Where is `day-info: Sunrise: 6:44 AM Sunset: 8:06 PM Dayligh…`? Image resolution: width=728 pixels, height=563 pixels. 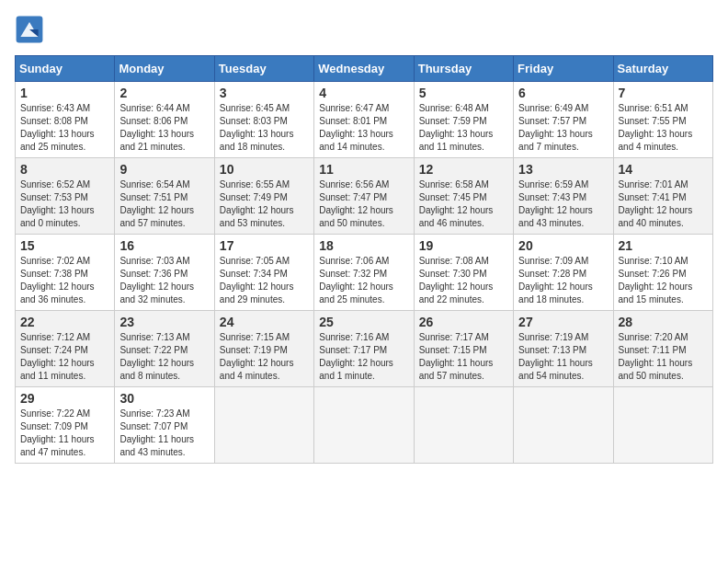 day-info: Sunrise: 6:44 AM Sunset: 8:06 PM Dayligh… is located at coordinates (164, 128).